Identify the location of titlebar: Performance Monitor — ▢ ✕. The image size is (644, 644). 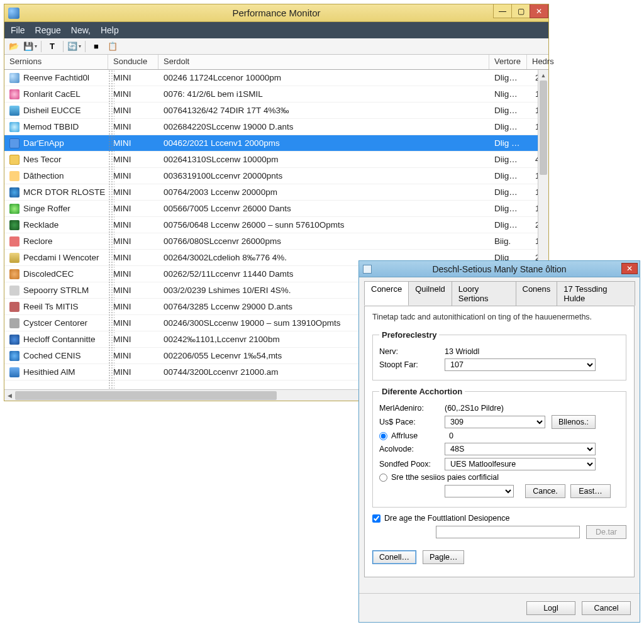
(277, 13).